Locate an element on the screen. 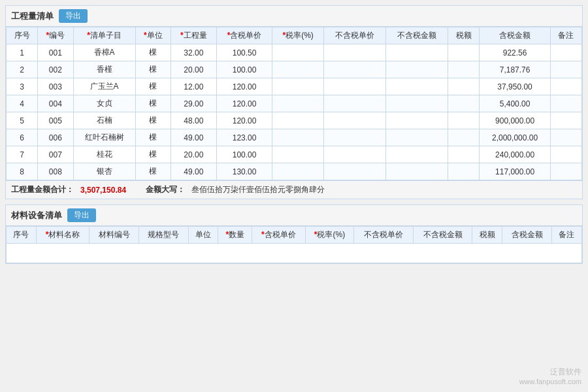 Image resolution: width=588 pixels, height=392 pixels. section2-tbody is located at coordinates (294, 253).